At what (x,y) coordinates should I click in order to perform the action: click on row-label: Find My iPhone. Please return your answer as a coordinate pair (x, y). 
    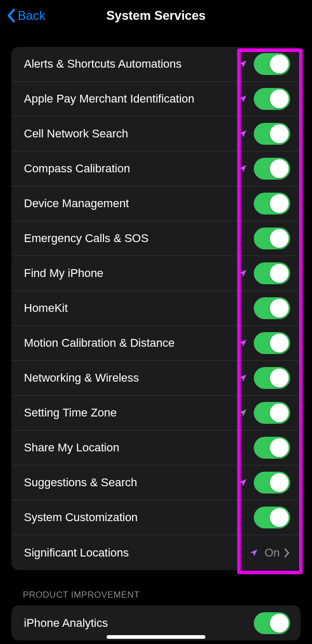
    Looking at the image, I should click on (131, 273).